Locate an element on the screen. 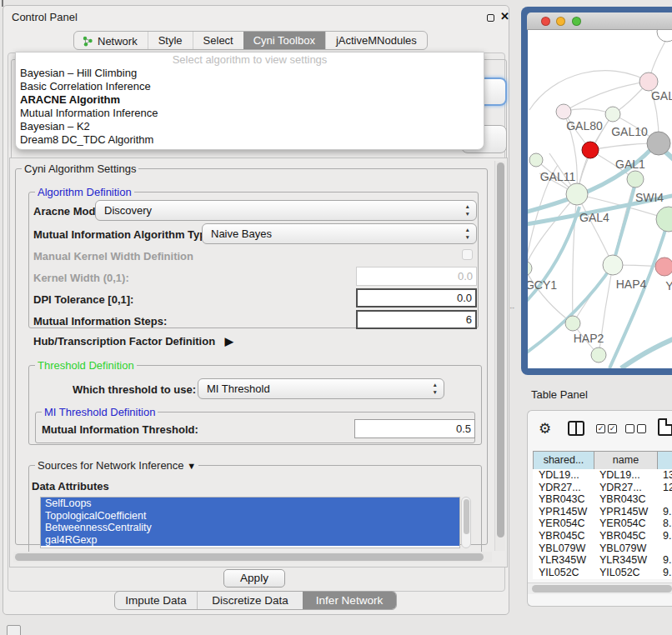  table-row: YBL079WYBL079W is located at coordinates (602, 548).